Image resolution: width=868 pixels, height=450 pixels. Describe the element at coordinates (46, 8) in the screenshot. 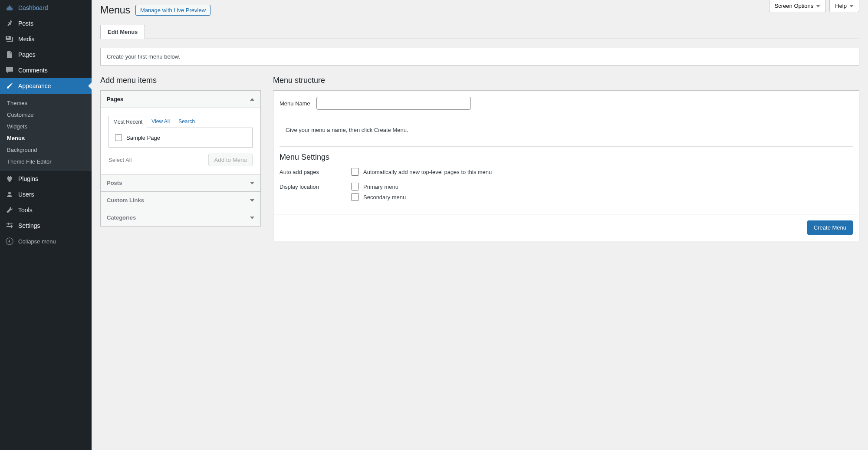

I see `sidebar-item-dashboard: Dashboard` at that location.